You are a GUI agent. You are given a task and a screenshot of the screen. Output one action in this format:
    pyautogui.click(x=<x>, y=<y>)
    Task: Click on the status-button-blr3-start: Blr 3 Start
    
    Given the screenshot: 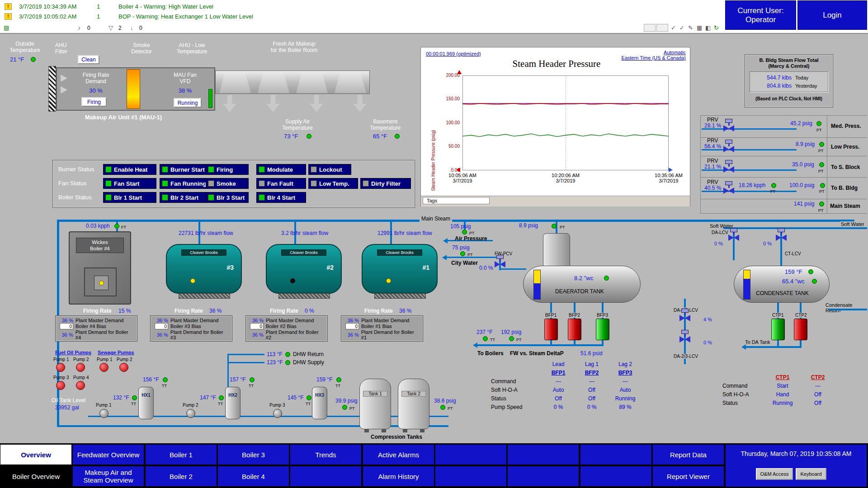 What is the action you would take?
    pyautogui.click(x=227, y=197)
    